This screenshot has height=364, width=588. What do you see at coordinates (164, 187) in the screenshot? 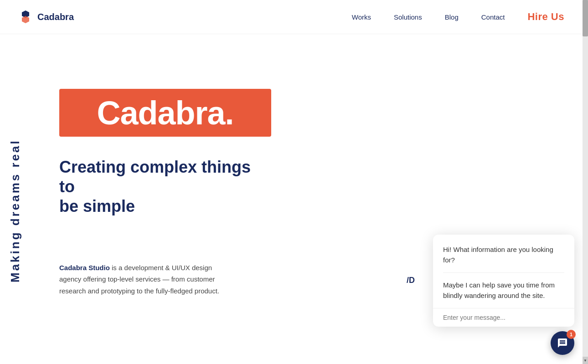
I see `hero-headline: Creating complex things to be simple` at bounding box center [164, 187].